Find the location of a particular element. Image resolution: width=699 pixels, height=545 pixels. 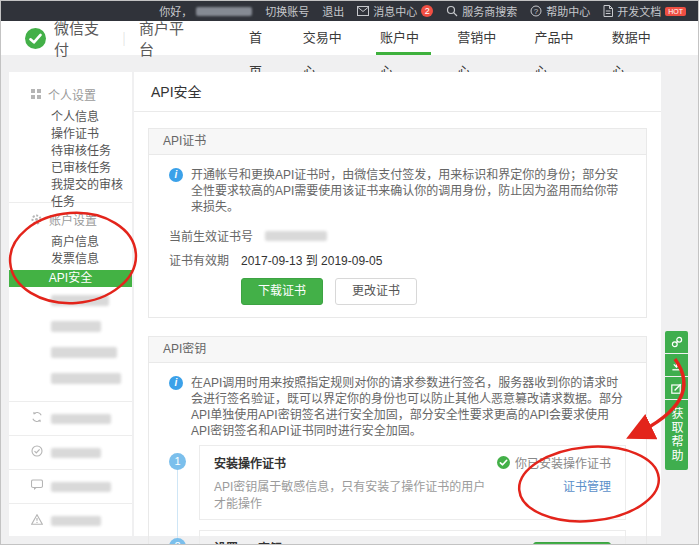

grid-icon is located at coordinates (36, 94).